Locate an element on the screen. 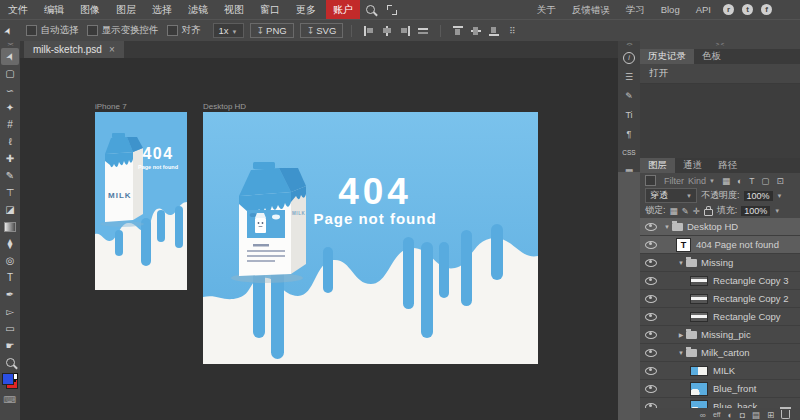  healing-tool: ✚ is located at coordinates (10, 158).